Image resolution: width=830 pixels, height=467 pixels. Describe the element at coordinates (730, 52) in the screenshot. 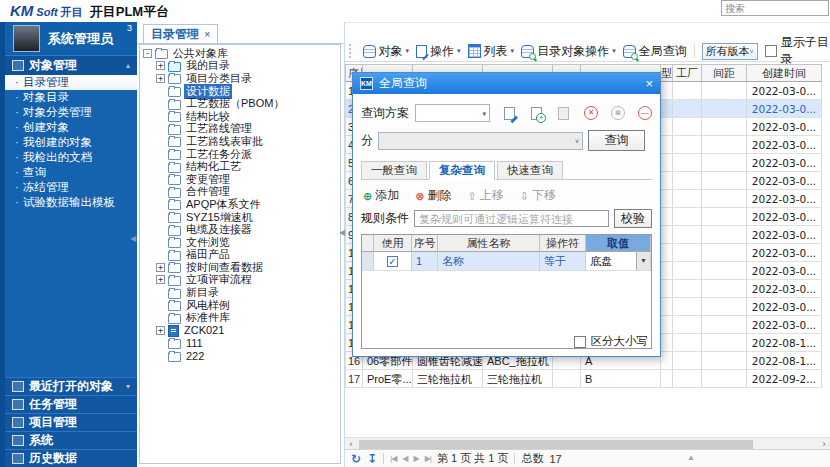

I see `version-select: 所有版本 ˅` at that location.